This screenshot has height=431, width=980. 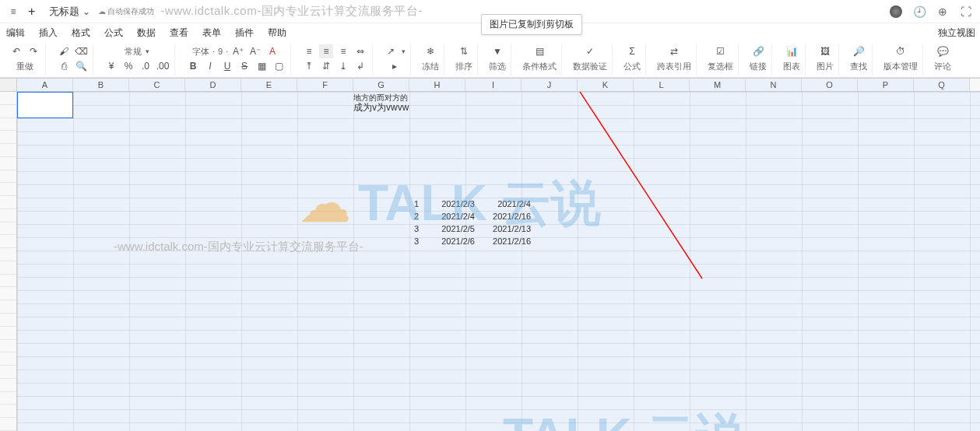 What do you see at coordinates (343, 66) in the screenshot?
I see `valign-bot-icon: ⤓` at bounding box center [343, 66].